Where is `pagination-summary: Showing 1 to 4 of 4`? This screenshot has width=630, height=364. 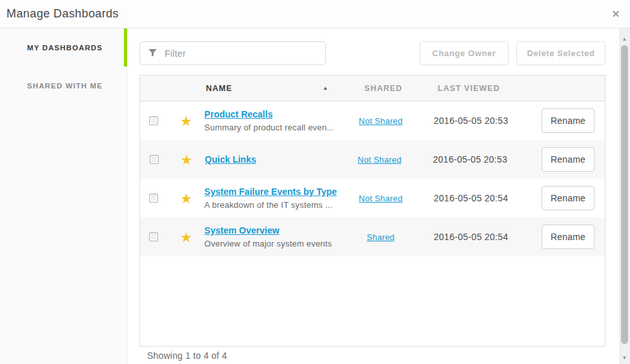 pagination-summary: Showing 1 to 4 of 4 is located at coordinates (187, 356).